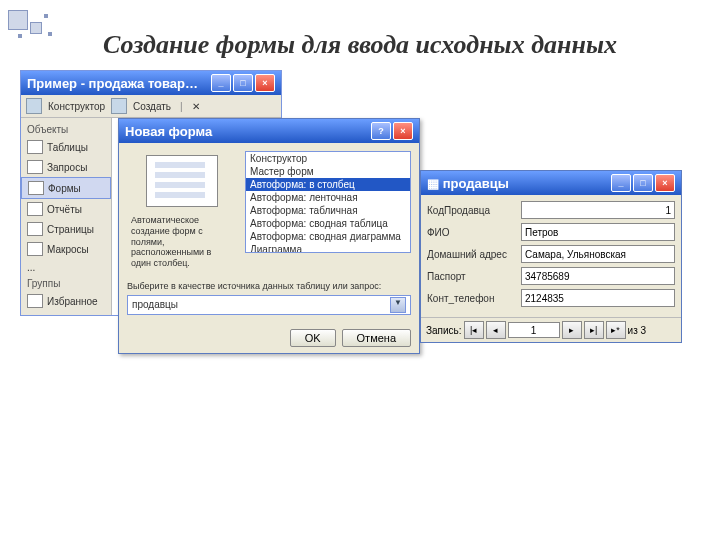 This screenshot has height=540, width=720. I want to click on toolbar-label: Конструктор, so click(76, 106).